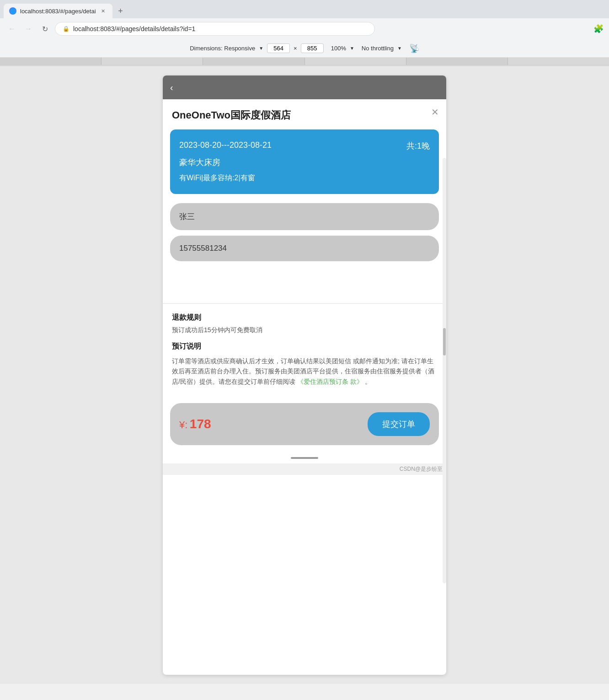 The width and height of the screenshot is (609, 700). What do you see at coordinates (304, 285) in the screenshot?
I see `spacer` at bounding box center [304, 285].